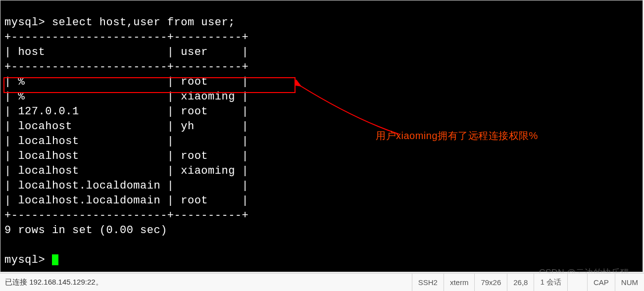 This screenshot has height=291, width=644. I want to click on status-blank, so click(577, 282).